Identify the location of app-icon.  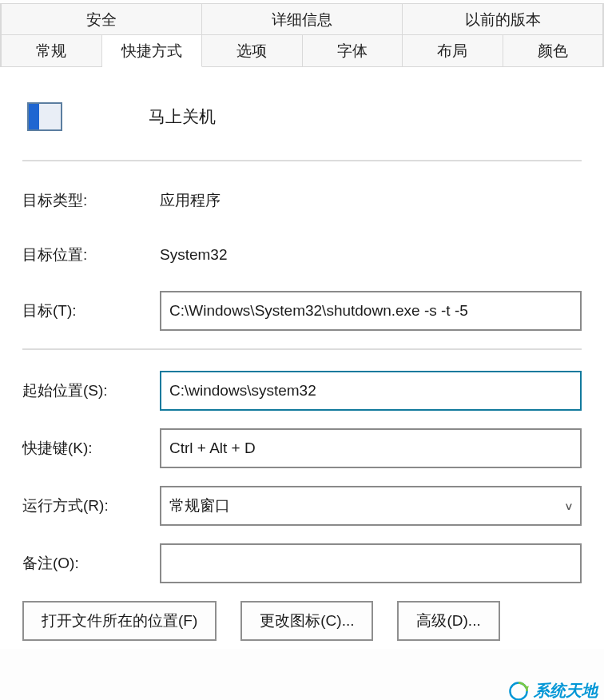
(45, 117).